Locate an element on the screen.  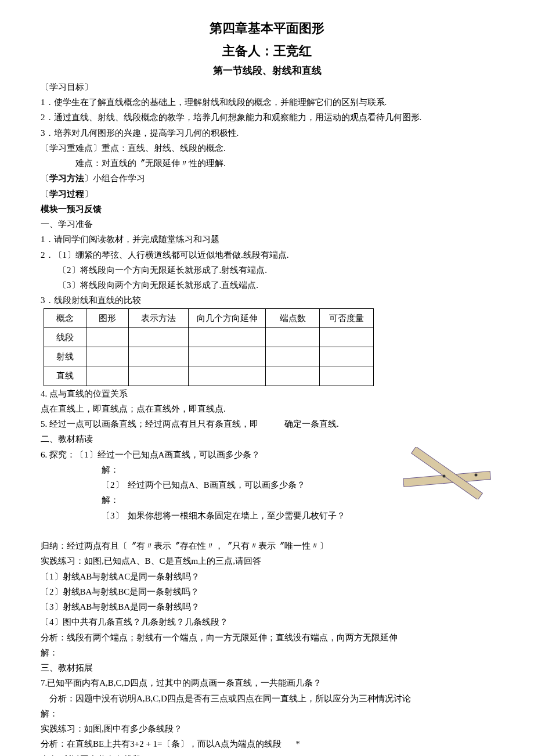
section-title: 第一节线段、射线和直线 is located at coordinates (267, 71).